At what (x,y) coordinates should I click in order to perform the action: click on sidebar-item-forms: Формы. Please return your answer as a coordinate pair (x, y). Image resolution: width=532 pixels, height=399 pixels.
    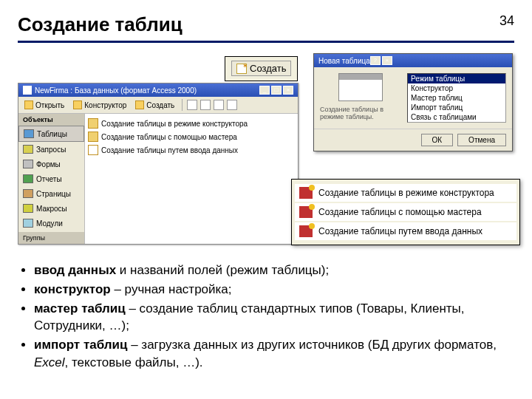
    Looking at the image, I should click on (52, 164).